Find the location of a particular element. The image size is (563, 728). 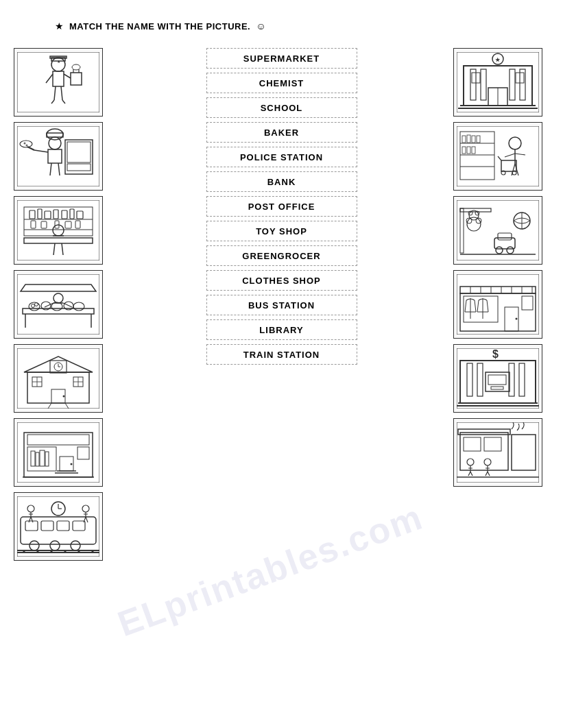

label-train-station: TRAIN STATION is located at coordinates (282, 354).